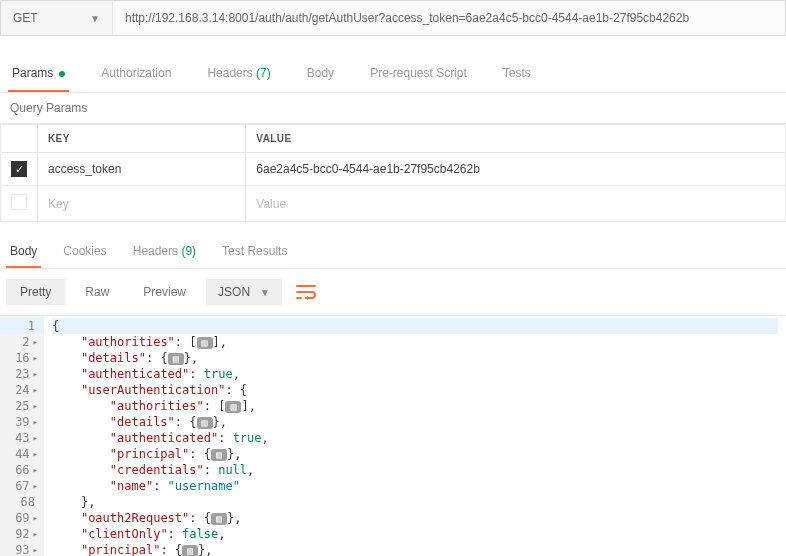  Describe the element at coordinates (415, 470) in the screenshot. I see `code-line: "credentials": null,` at that location.